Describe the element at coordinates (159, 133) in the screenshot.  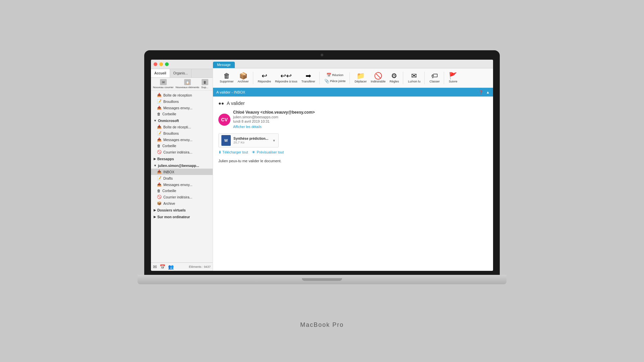
I see `drafts-icon-om: 📝` at that location.